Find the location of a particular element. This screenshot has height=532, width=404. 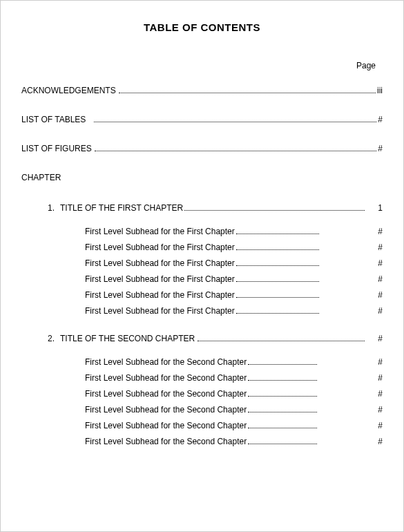

toc-page-number: 1 is located at coordinates (374, 208).